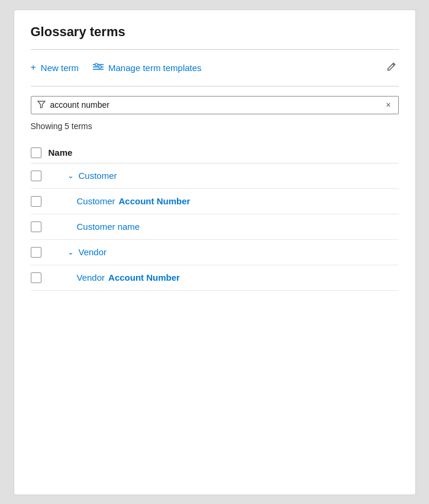 This screenshot has width=429, height=504. I want to click on toolbar-divider, so click(215, 86).